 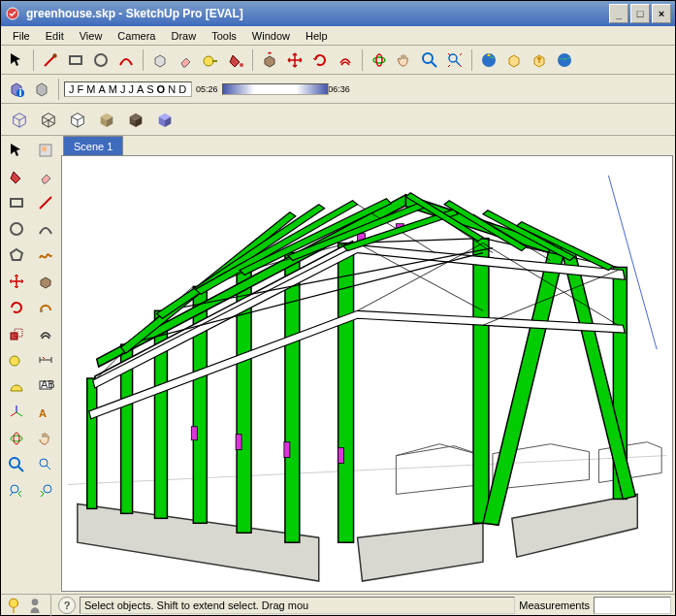 I want to click on zoom-extents-tool, so click(x=455, y=60).